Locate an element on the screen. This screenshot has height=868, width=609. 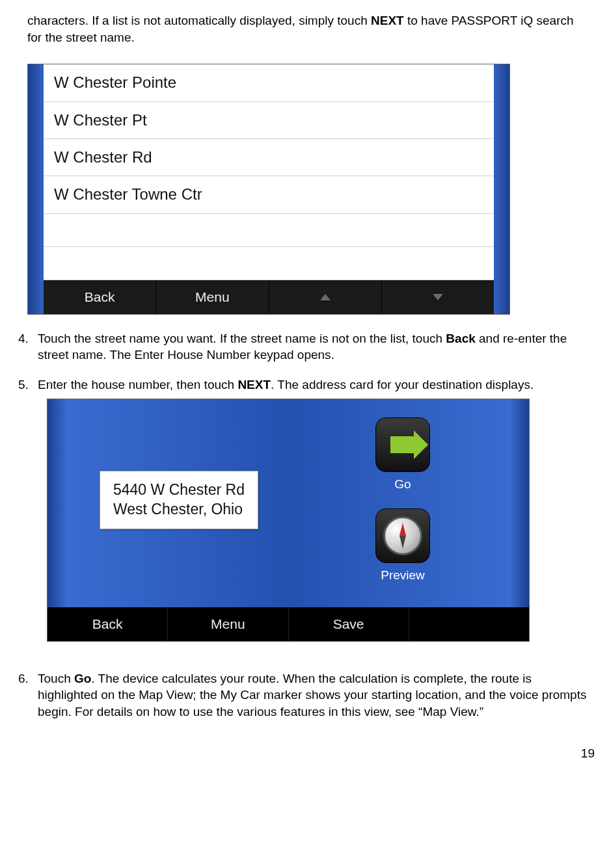
street-item: W Chester Pointe is located at coordinates (269, 83).